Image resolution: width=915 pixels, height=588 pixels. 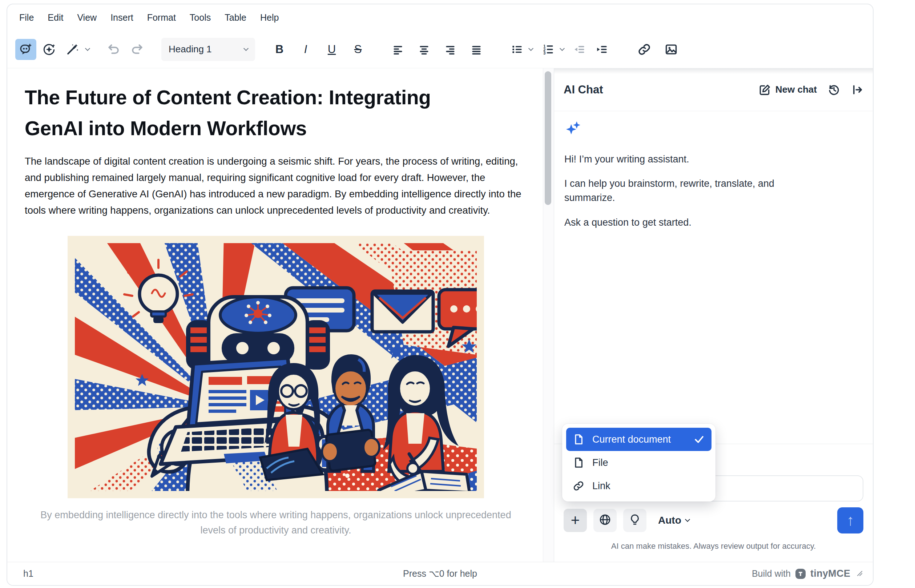 What do you see at coordinates (859, 574) in the screenshot?
I see `resize-grip-icon` at bounding box center [859, 574].